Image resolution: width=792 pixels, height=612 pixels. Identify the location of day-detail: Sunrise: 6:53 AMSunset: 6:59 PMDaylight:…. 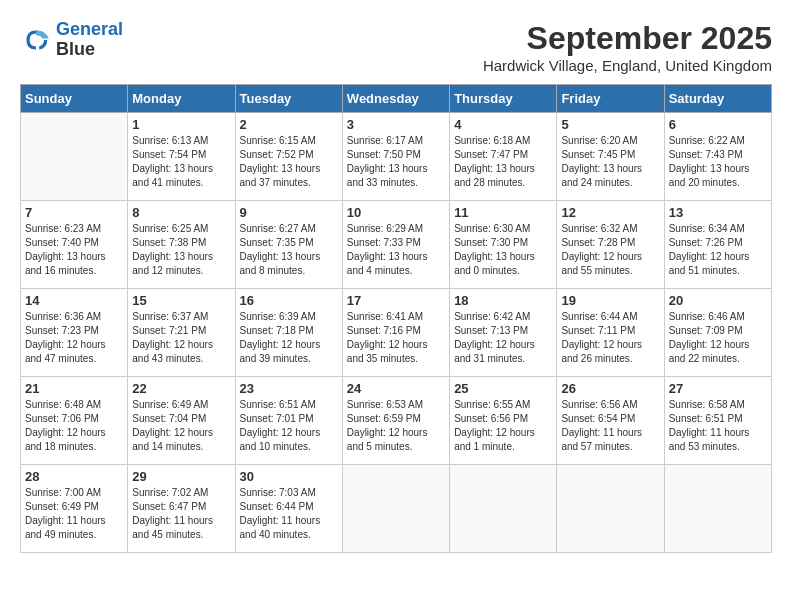
(396, 426).